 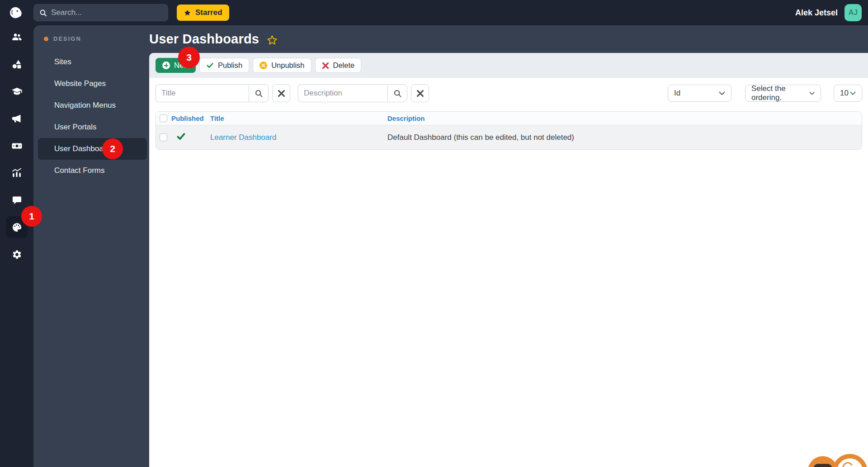 I want to click on sidebar-item-sites: Sites, so click(x=91, y=62).